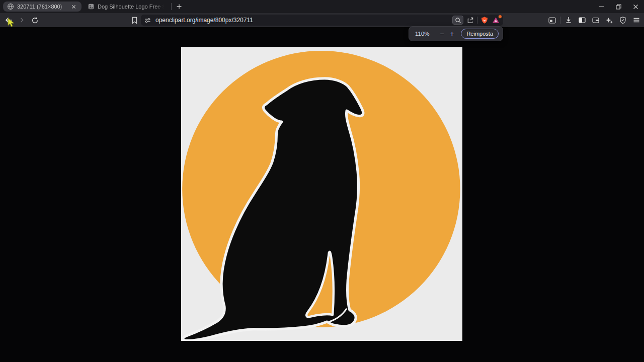  I want to click on toolbar-separator, so click(560, 20).